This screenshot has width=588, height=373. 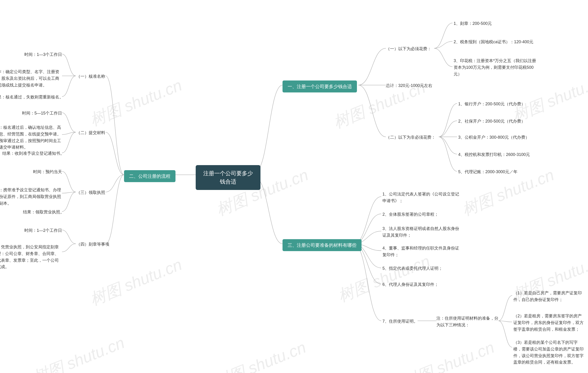 What do you see at coordinates (31, 137) in the screenshot?
I see `b2-step2-op: 操作：核名通过后，确认地址信息、高管信息、经营范围，在线提交预申请。在线预审通过…` at bounding box center [31, 137].